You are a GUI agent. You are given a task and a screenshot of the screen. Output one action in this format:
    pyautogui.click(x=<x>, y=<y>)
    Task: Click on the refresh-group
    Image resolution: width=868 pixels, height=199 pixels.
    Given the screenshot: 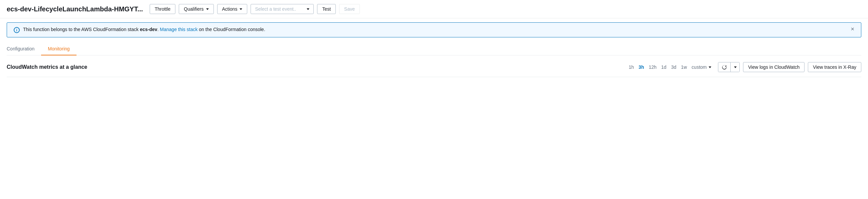 What is the action you would take?
    pyautogui.click(x=729, y=67)
    